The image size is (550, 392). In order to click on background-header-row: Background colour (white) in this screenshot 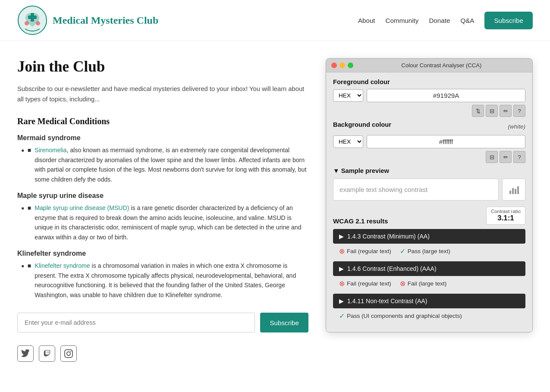, I will do `click(429, 126)`.